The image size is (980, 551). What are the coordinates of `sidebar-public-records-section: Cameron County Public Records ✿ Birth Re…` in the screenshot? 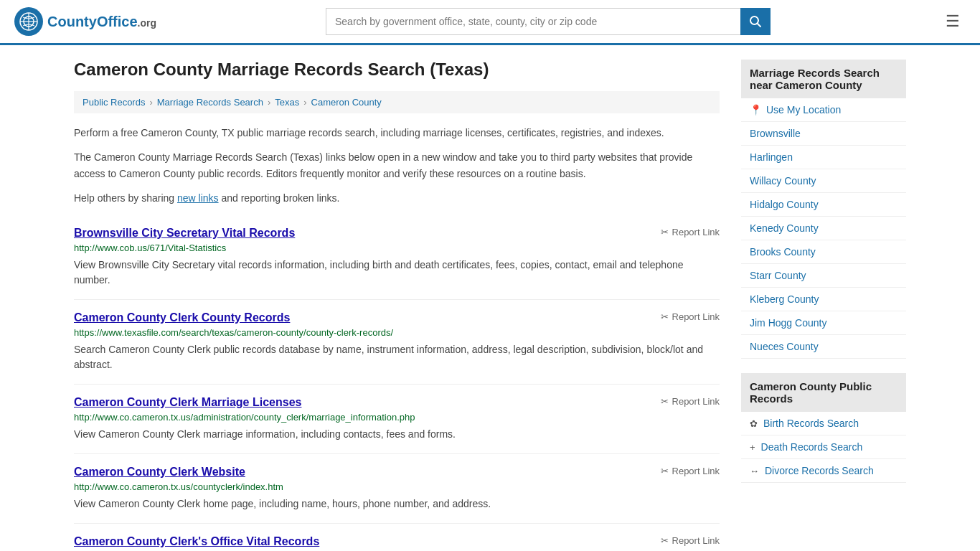 It's located at (824, 428).